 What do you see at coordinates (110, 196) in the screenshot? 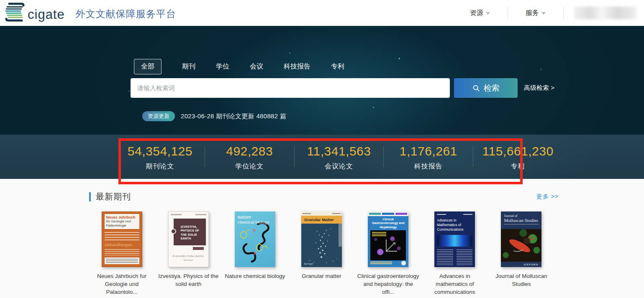
I see `section-header: 最新期刊` at bounding box center [110, 196].